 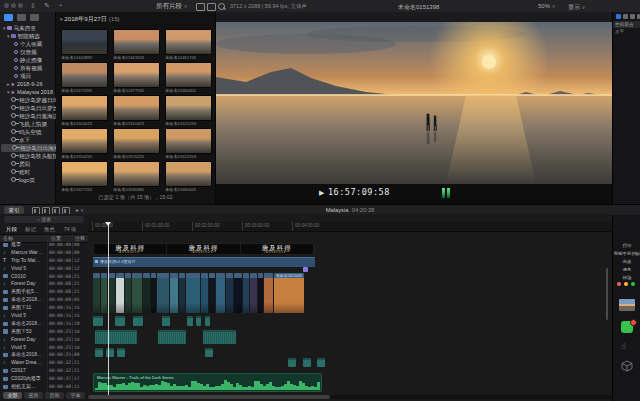 I want to click on desktop-file-label: 调色, so click(x=626, y=270).